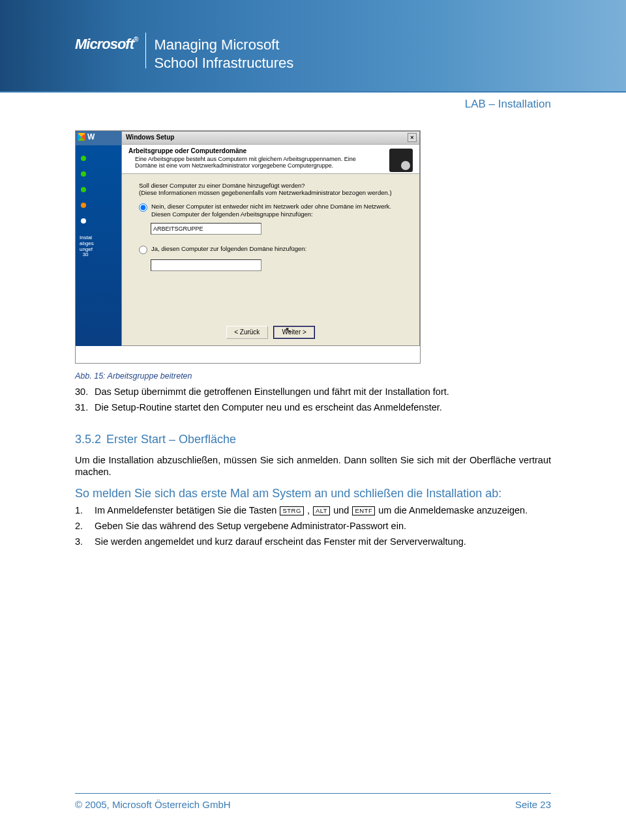  I want to click on key-entf: ENTF, so click(364, 511).